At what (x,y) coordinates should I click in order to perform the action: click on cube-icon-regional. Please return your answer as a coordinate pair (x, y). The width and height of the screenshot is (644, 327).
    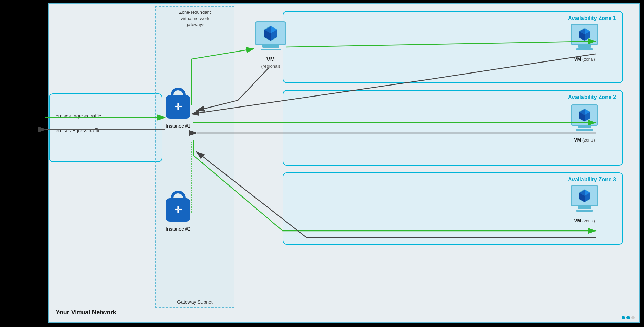
    Looking at the image, I should click on (271, 33).